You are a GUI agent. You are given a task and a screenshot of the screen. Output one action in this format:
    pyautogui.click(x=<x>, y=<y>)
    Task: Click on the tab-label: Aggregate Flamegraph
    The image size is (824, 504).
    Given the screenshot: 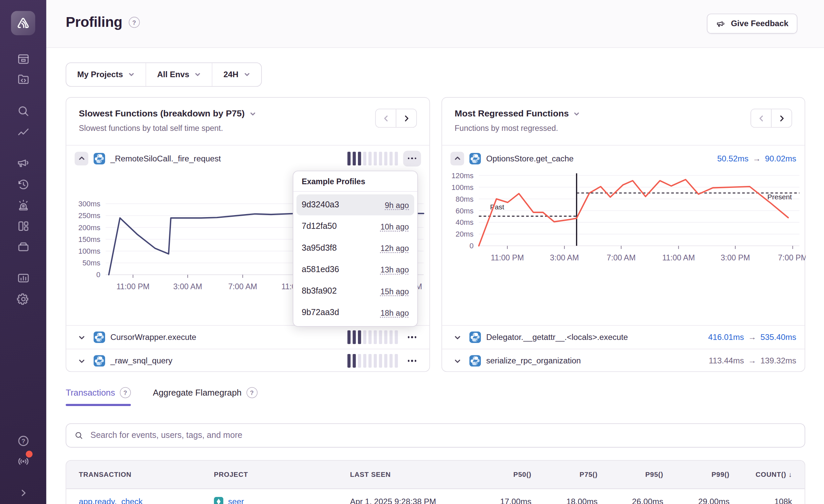 What is the action you would take?
    pyautogui.click(x=197, y=393)
    